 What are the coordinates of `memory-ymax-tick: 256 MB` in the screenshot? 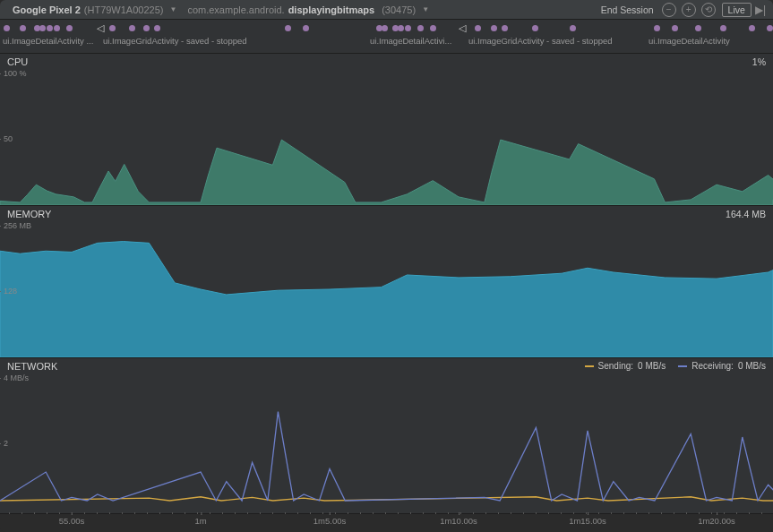 It's located at (18, 226).